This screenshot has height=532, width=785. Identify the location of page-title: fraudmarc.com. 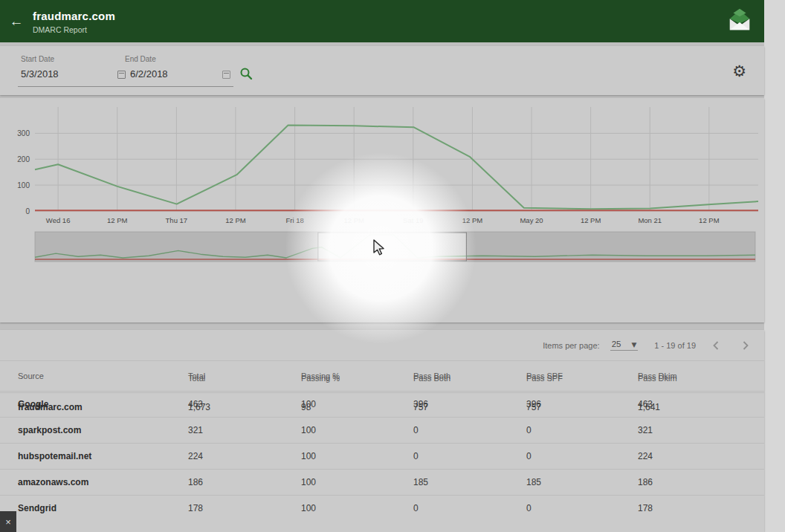
(398, 16).